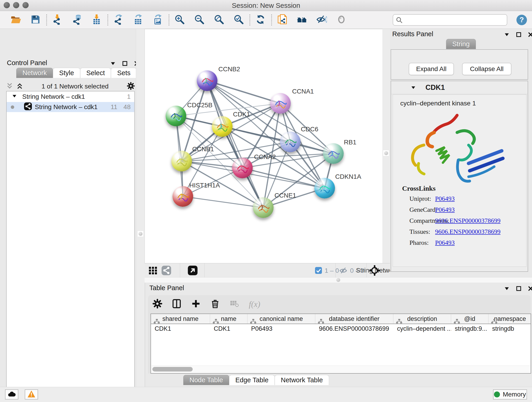 This screenshot has height=402, width=532. Describe the element at coordinates (341, 329) in the screenshot. I see `table-row: CDK1CDK1P064939606.ENSP00000378699cyclin…` at that location.